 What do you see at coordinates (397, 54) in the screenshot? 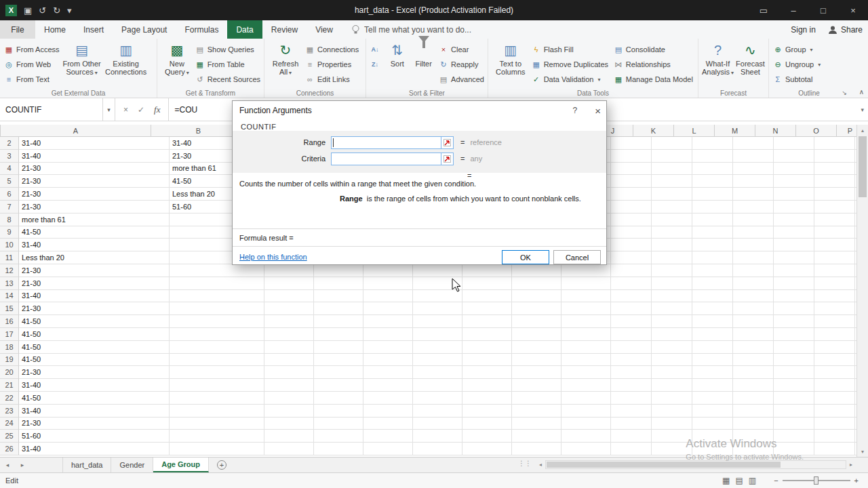
I see `sort-button: ⇅ Sort` at bounding box center [397, 54].